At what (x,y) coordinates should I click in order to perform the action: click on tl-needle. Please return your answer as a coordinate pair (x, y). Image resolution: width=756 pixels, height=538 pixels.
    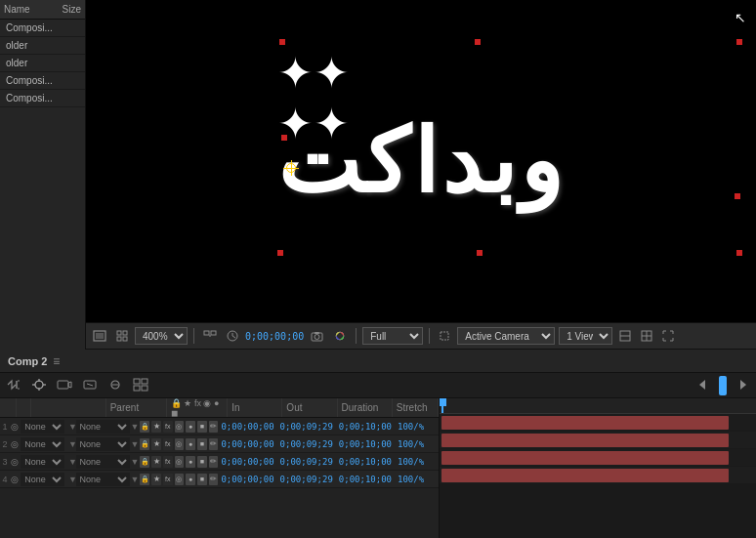
    Looking at the image, I should click on (442, 406).